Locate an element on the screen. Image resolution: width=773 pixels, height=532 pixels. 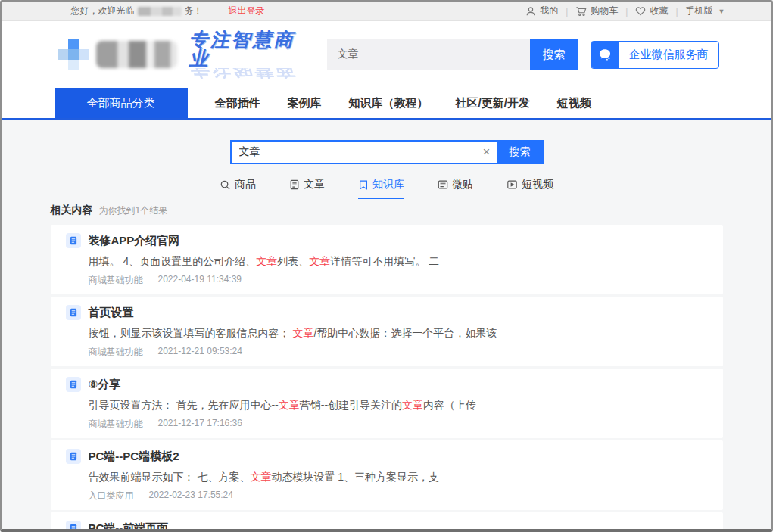
result-time: 2021-12-17 17:16:36 is located at coordinates (200, 424).